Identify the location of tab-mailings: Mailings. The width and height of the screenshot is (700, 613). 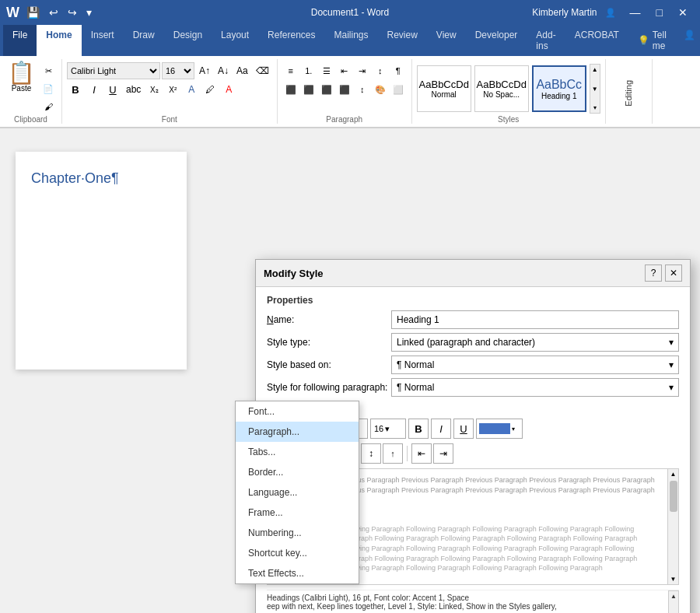
(351, 40).